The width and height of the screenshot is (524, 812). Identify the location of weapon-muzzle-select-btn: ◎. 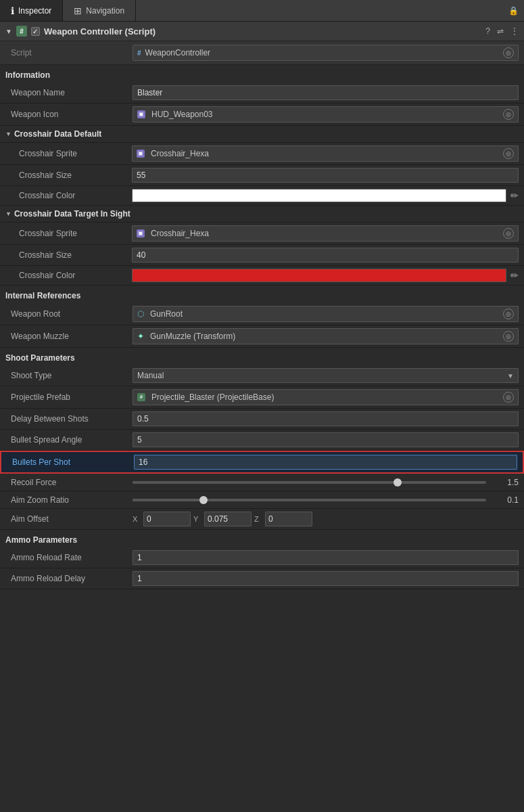
(508, 336).